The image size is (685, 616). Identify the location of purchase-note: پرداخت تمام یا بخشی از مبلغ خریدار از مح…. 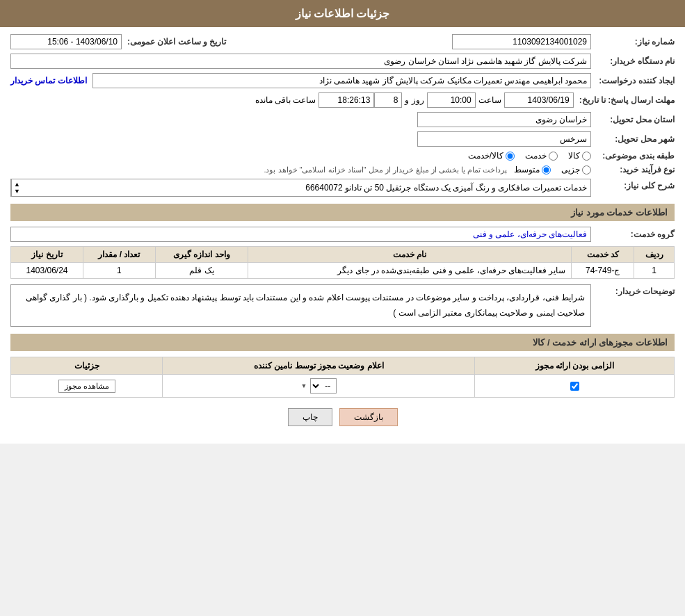
(385, 170).